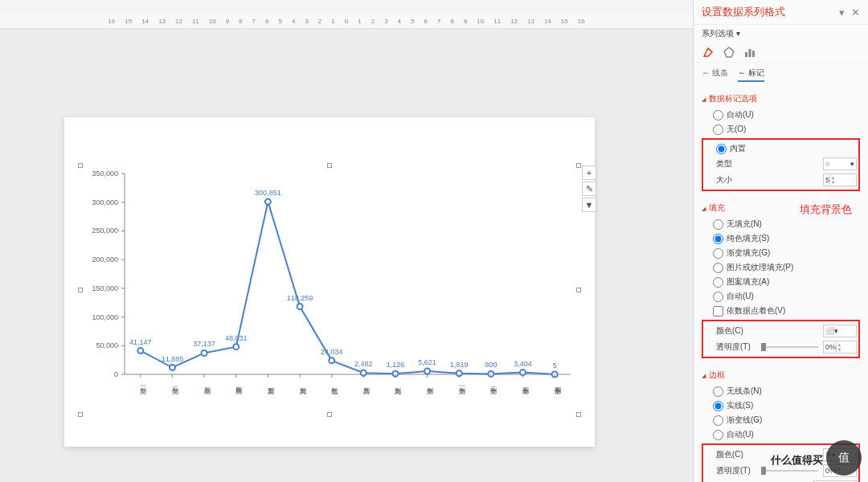 This screenshot has height=482, width=868. What do you see at coordinates (334, 391) in the screenshot?
I see `svg-text: 类别七` at bounding box center [334, 391].